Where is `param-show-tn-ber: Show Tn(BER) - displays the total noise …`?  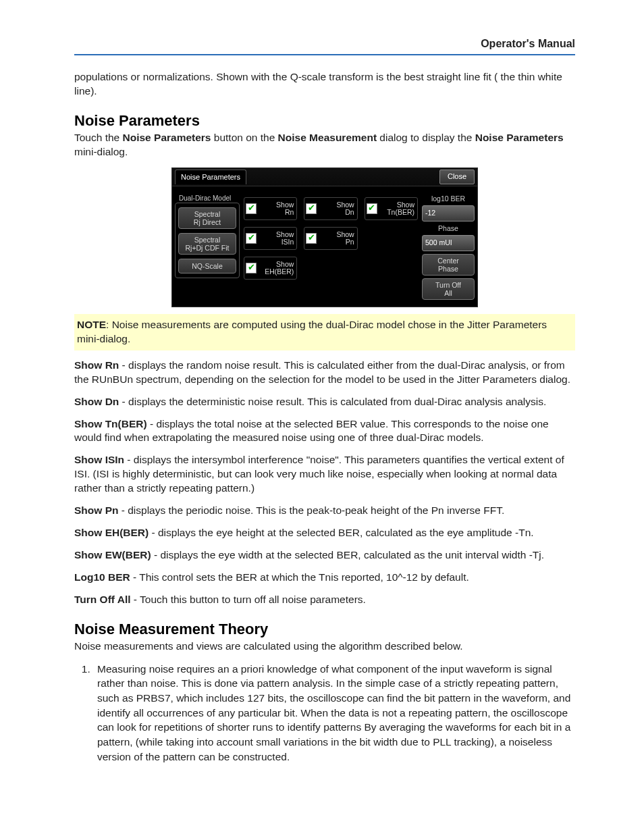
param-show-tn-ber: Show Tn(BER) - displays the total noise … is located at coordinates (325, 432).